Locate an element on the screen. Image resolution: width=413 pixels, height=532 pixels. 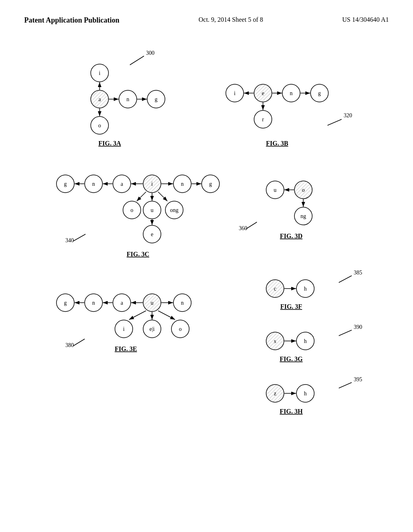
arrow-u-i-3e is located at coordinates (138, 315).